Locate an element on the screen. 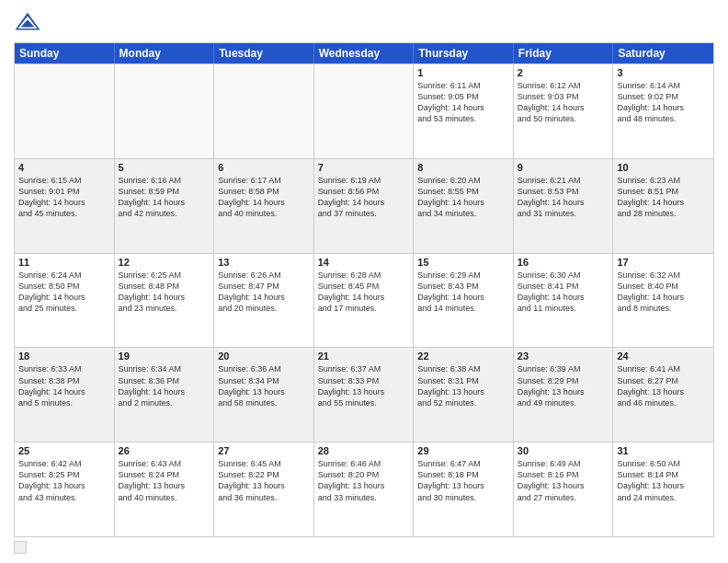 Image resolution: width=728 pixels, height=563 pixels. day-cell-29: 29Sunrise: 6:47 AM Sunset: 8:18 PM Dayli… is located at coordinates (463, 489).